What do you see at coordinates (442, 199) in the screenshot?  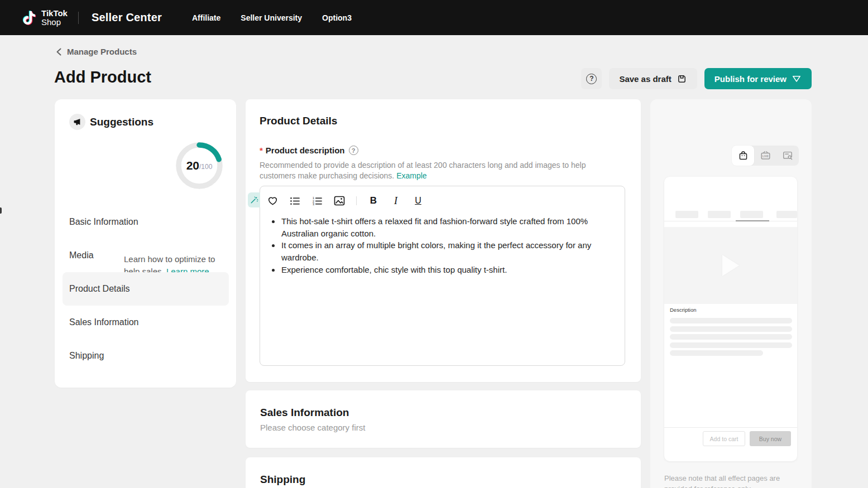 I see `editor-toolbar: 1 2 3 B I U` at bounding box center [442, 199].